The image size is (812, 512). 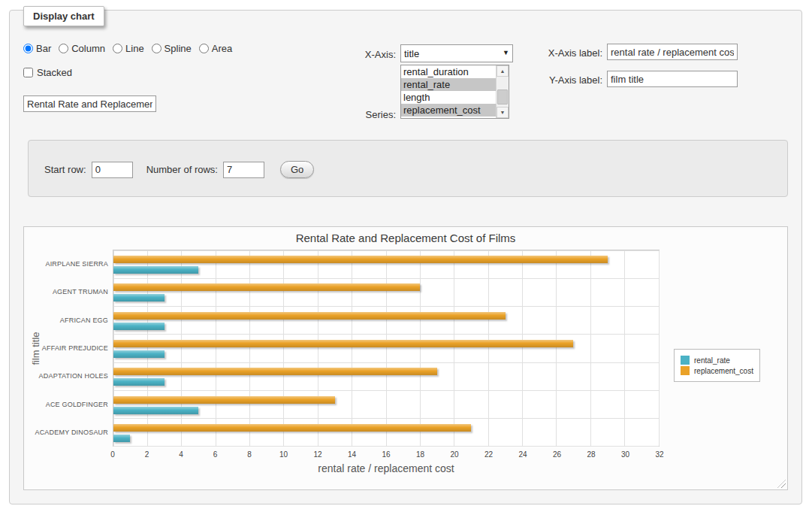 What do you see at coordinates (355, 114) in the screenshot?
I see `series-select-label: Series:` at bounding box center [355, 114].